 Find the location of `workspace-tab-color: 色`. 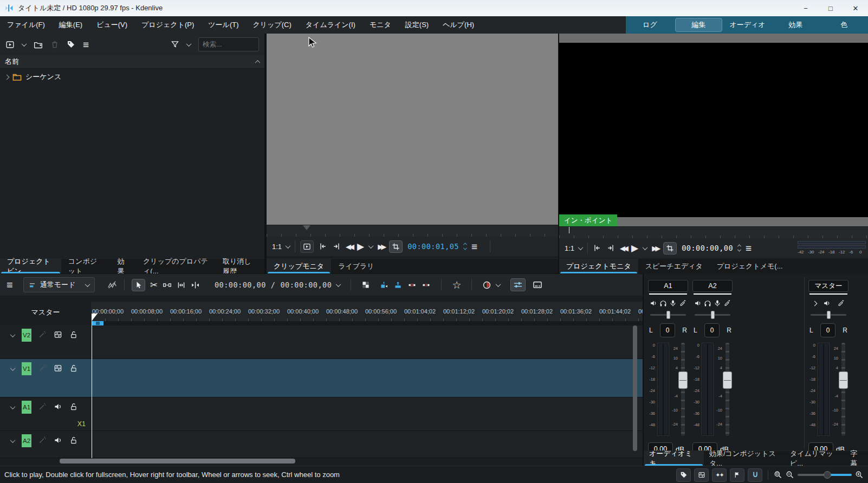

workspace-tab-color: 色 is located at coordinates (844, 25).